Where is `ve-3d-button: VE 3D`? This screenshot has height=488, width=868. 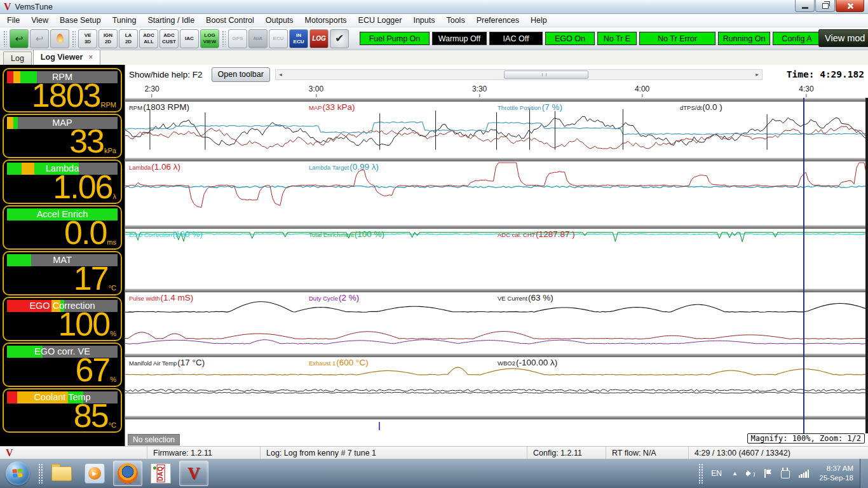
ve-3d-button: VE 3D is located at coordinates (88, 39).